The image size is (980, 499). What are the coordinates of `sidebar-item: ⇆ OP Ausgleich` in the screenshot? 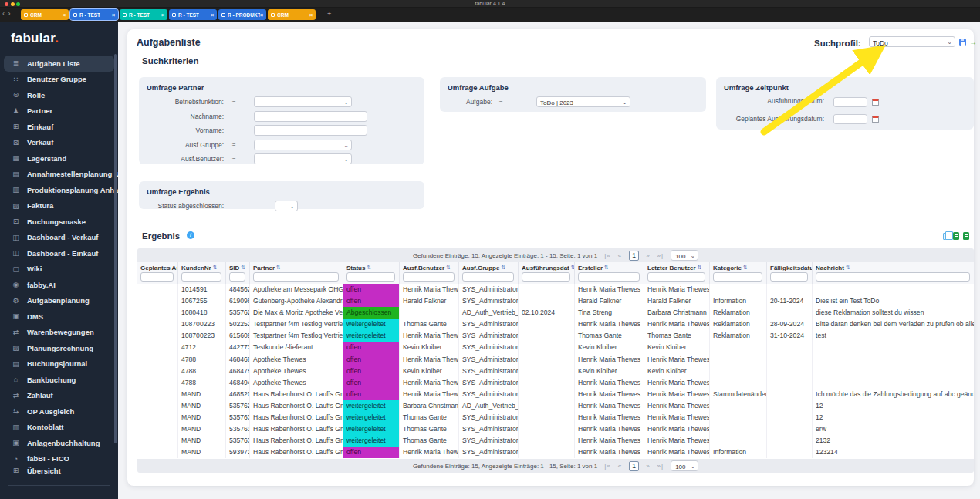 It's located at (59, 412).